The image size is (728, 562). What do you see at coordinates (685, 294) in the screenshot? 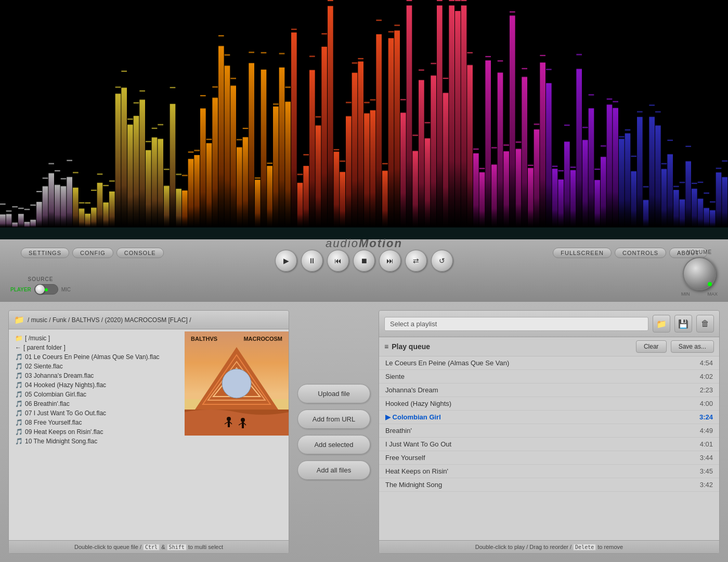
I see `volume-min-label: MIN` at bounding box center [685, 294].